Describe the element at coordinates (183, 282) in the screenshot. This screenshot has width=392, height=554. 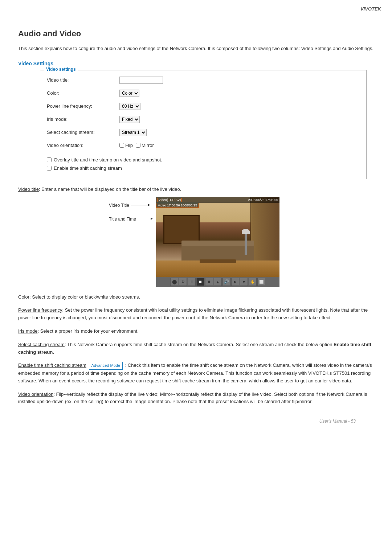
I see `ctrl-settings: ⚙` at that location.